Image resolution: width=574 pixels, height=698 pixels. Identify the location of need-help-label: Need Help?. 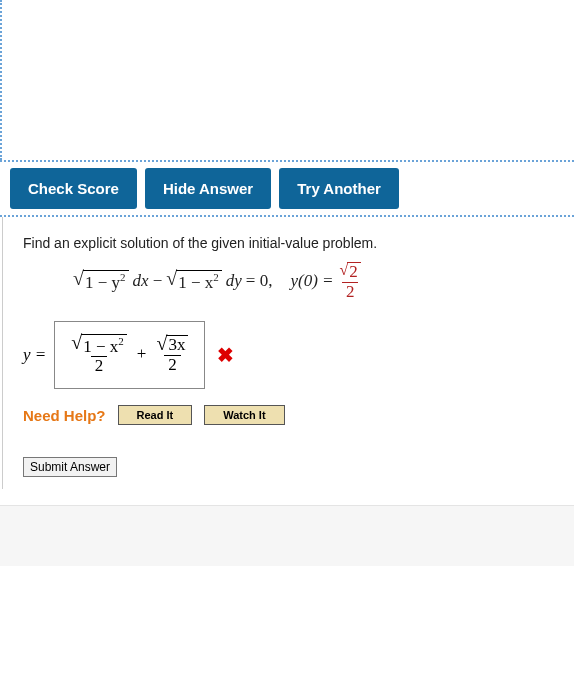
(64, 416).